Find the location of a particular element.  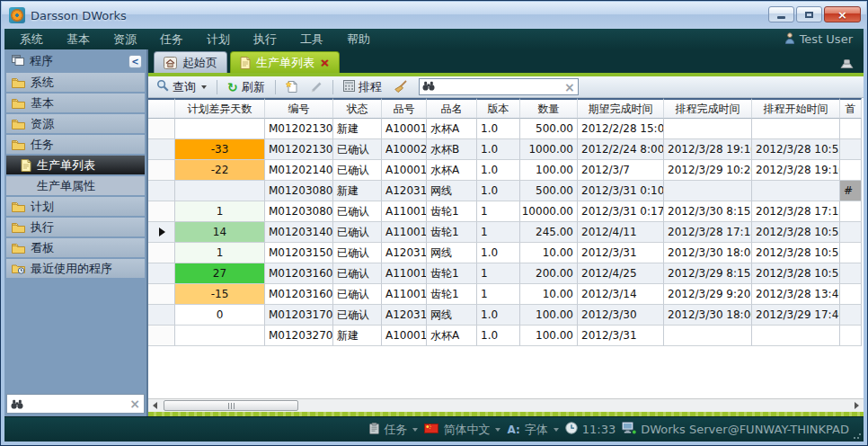

column-header-extra: 首 is located at coordinates (851, 108).